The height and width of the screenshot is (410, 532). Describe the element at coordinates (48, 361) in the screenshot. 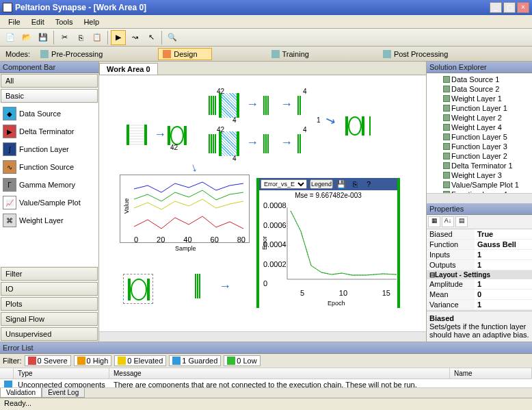

I see `filter-severe: 0 Severe` at that location.